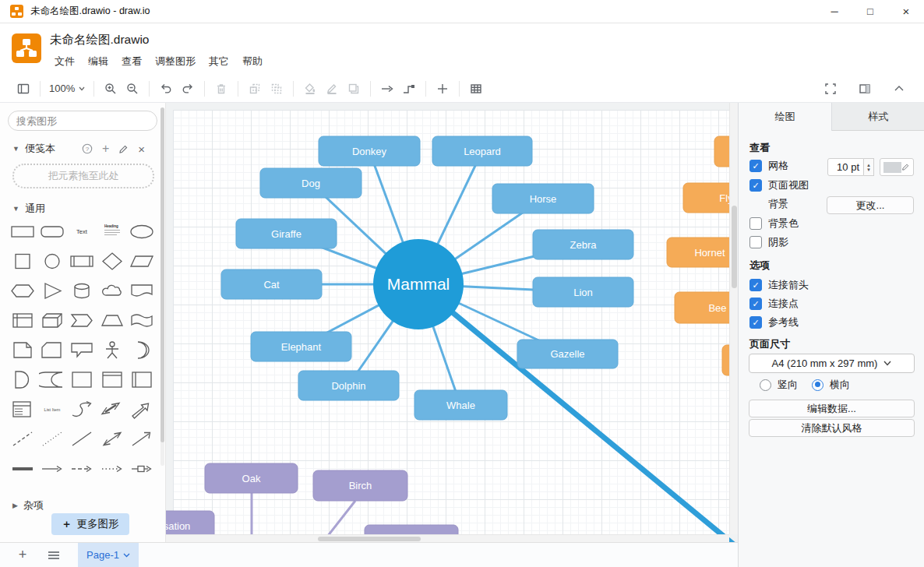  Describe the element at coordinates (51, 321) in the screenshot. I see `shape-cube` at that location.